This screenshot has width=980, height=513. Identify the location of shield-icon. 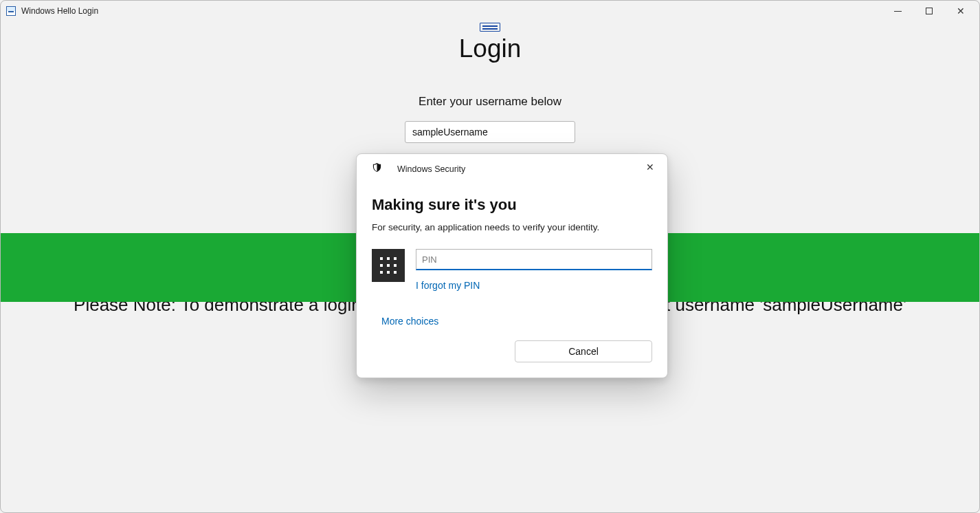
(377, 169).